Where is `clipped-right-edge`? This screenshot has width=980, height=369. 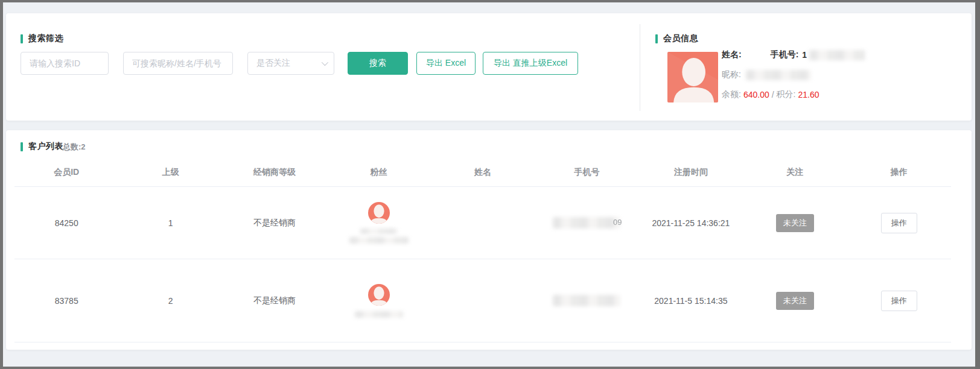 clipped-right-edge is located at coordinates (978, 184).